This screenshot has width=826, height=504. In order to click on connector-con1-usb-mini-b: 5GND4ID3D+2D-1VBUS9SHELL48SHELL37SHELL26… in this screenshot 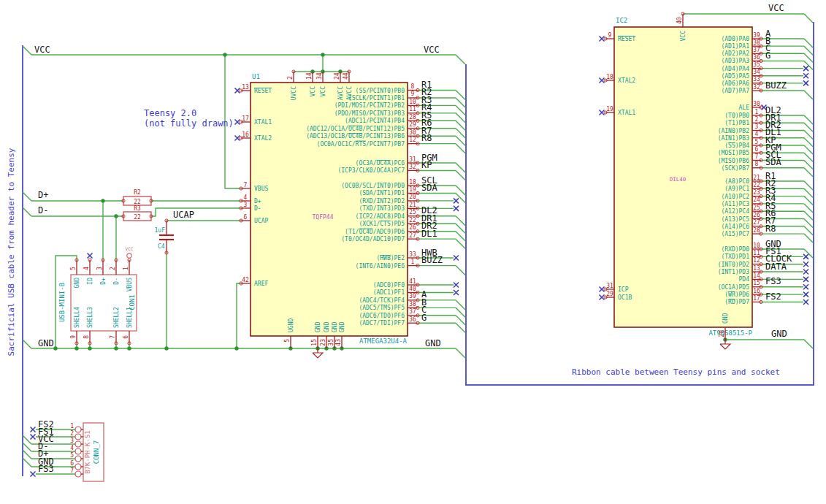, I will do `click(98, 299)`.